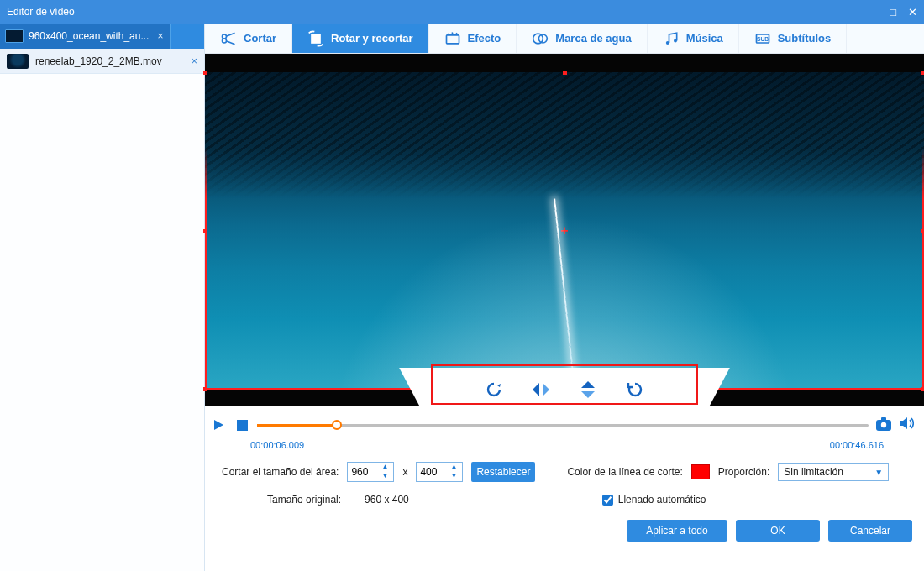 Image resolution: width=924 pixels, height=571 pixels. What do you see at coordinates (588, 390) in the screenshot?
I see `flip-vertical-icon` at bounding box center [588, 390].